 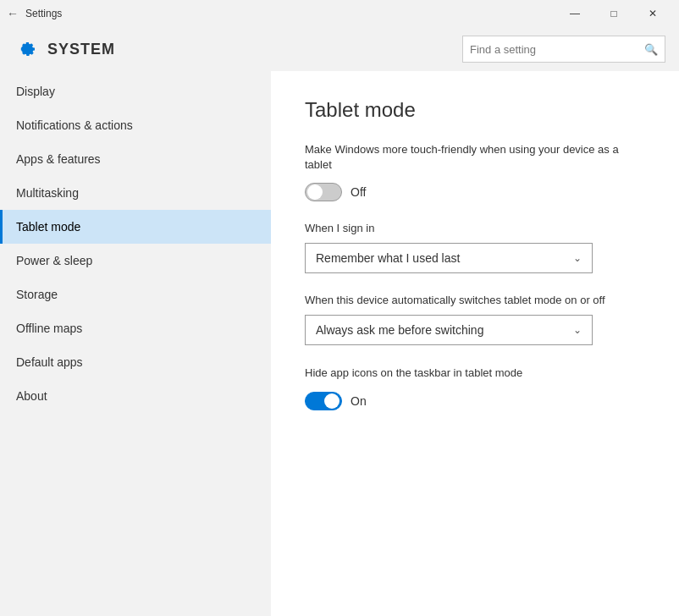 I want to click on search-box: 🔍, so click(x=564, y=49).